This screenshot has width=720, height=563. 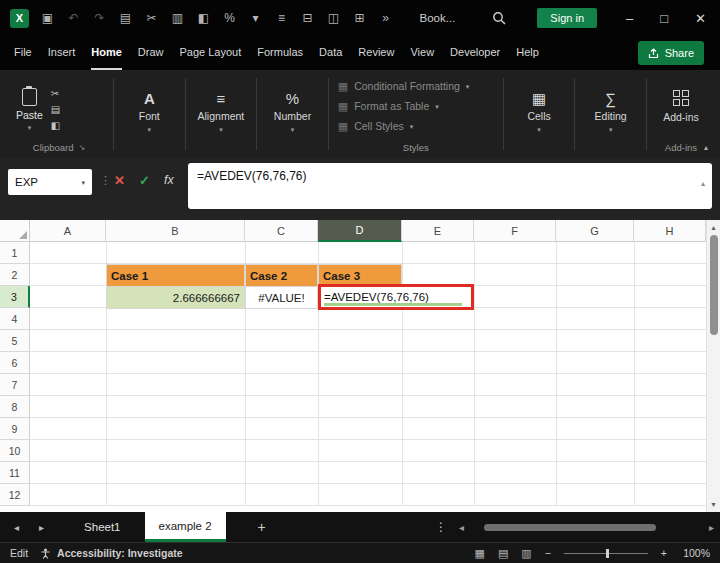 What do you see at coordinates (100, 18) in the screenshot?
I see `redo-icon: ↷` at bounding box center [100, 18].